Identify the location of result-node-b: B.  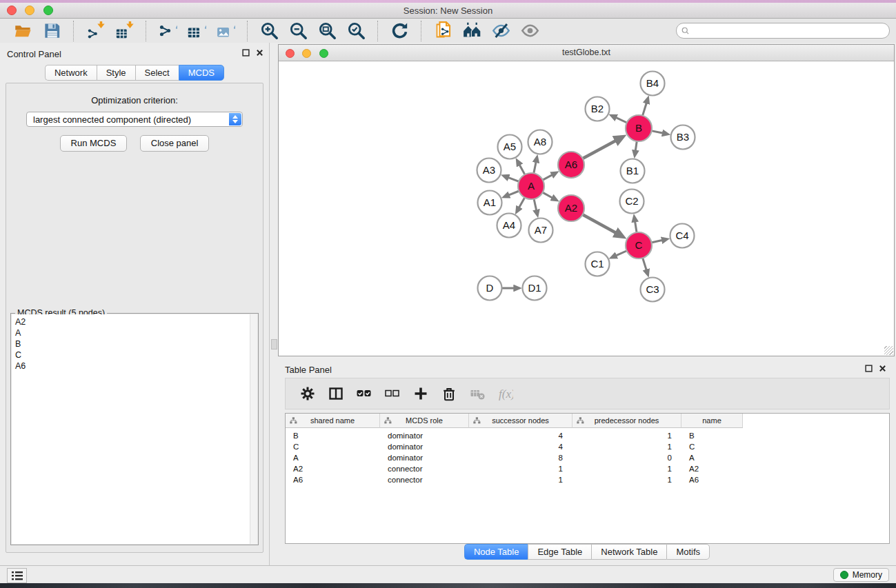
(135, 344).